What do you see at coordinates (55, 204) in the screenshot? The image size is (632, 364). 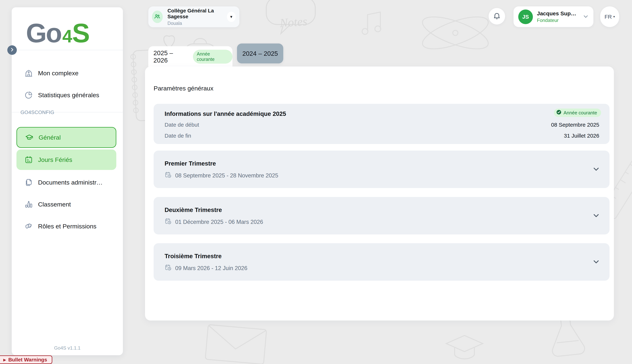 I see `sidebar-item-label: Classement` at bounding box center [55, 204].